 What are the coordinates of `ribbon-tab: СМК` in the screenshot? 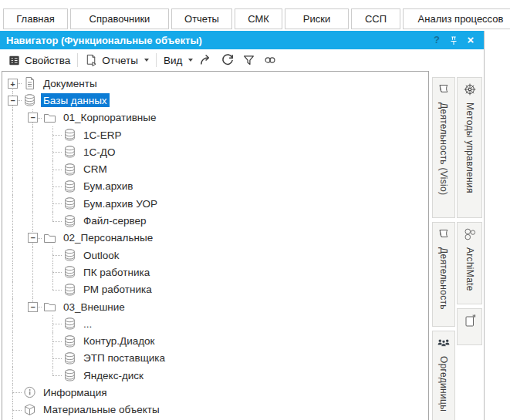 It's located at (258, 18).